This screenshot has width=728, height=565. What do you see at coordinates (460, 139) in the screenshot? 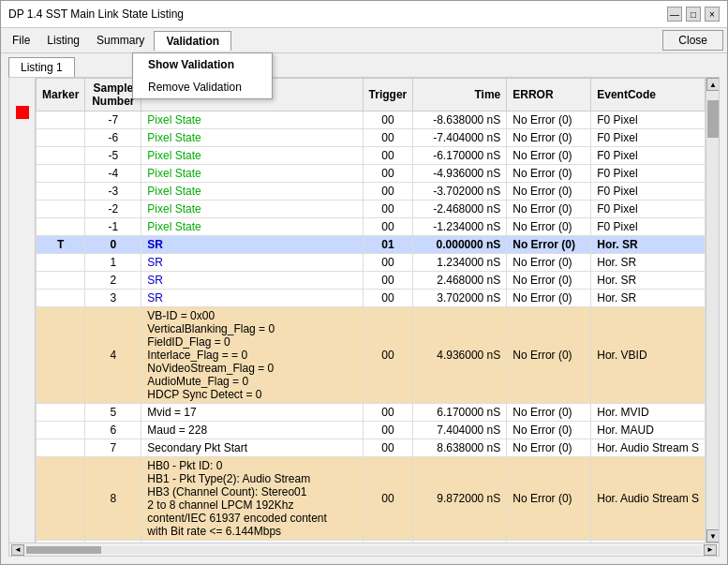
I see `cell-time: -7.404000 nS` at bounding box center [460, 139].